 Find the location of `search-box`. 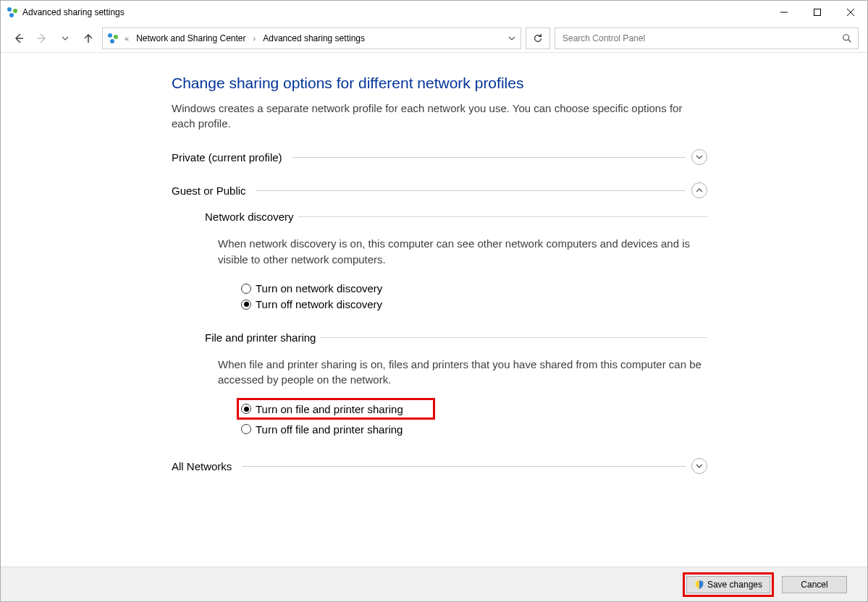

search-box is located at coordinates (707, 38).